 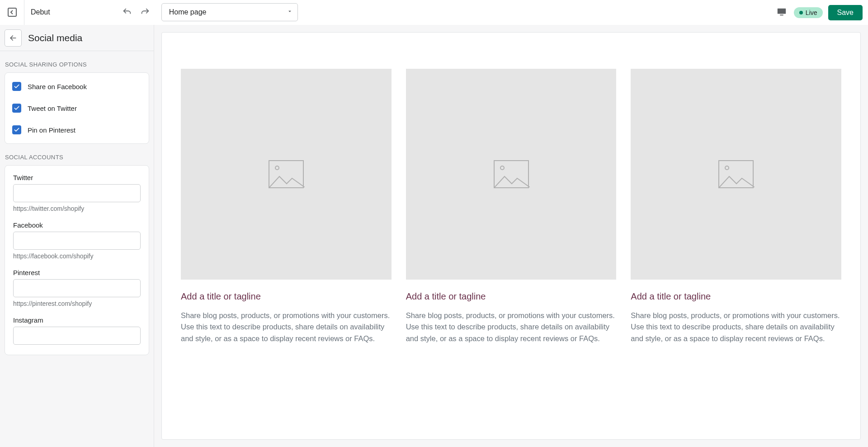 I want to click on field-hint: https://pinterest.com/shopify, so click(x=77, y=304).